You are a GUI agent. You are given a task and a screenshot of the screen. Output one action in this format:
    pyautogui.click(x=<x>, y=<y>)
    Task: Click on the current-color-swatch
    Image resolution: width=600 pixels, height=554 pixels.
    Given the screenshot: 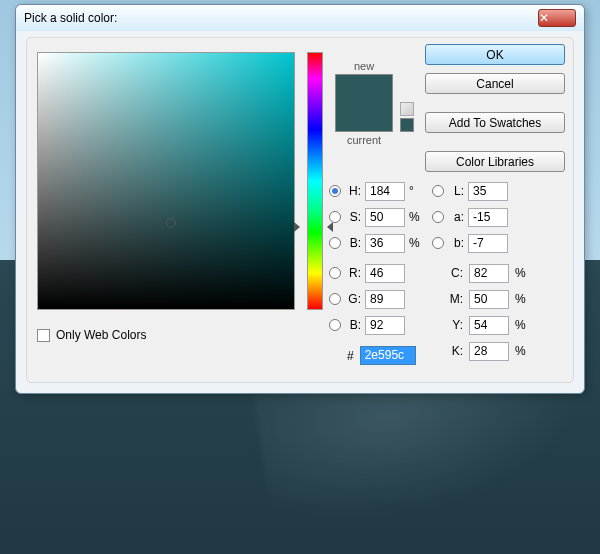 What is the action you would take?
    pyautogui.click(x=364, y=117)
    